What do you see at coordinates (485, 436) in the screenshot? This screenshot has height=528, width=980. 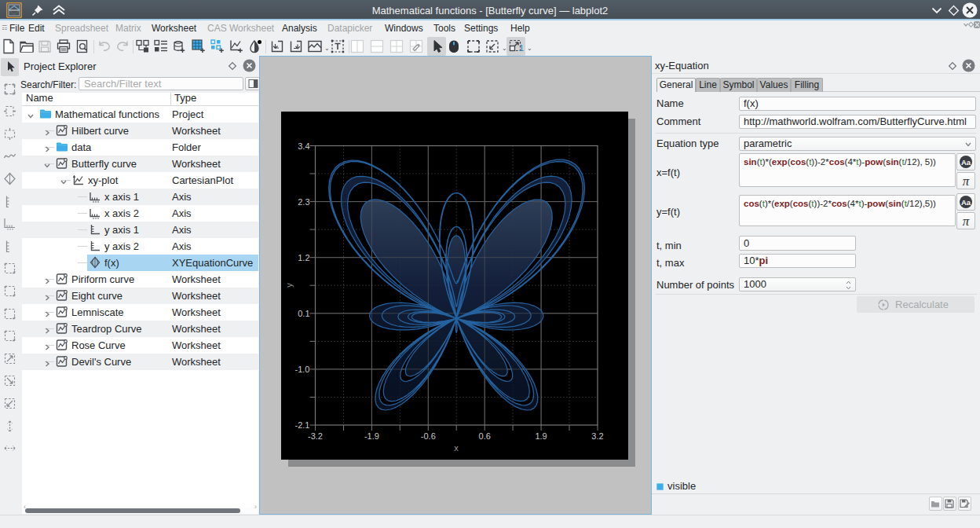 I see `svg-text: 0.6` at bounding box center [485, 436].